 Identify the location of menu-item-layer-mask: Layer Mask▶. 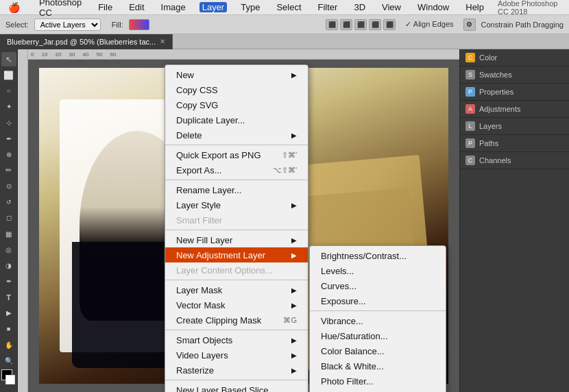
(237, 290).